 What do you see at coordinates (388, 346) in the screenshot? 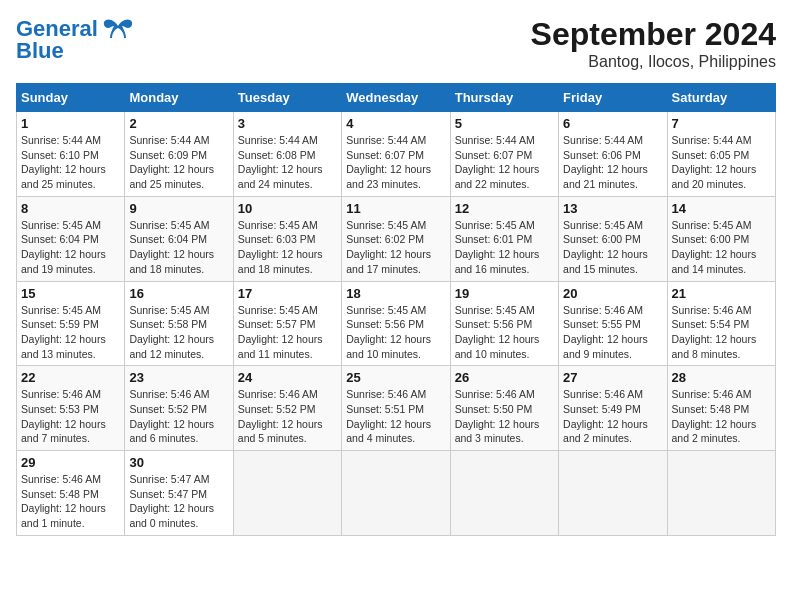
I see `daylight-text: Daylight: 12 hours and 10 minutes.` at bounding box center [388, 346].